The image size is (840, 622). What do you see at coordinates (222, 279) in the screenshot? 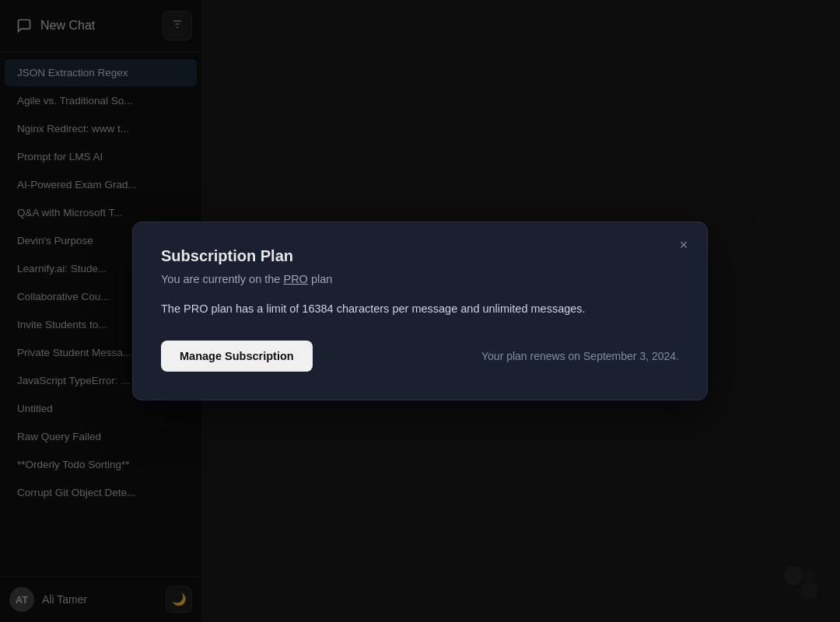
I see `subtitle-prefix: You are currently on the` at bounding box center [222, 279].